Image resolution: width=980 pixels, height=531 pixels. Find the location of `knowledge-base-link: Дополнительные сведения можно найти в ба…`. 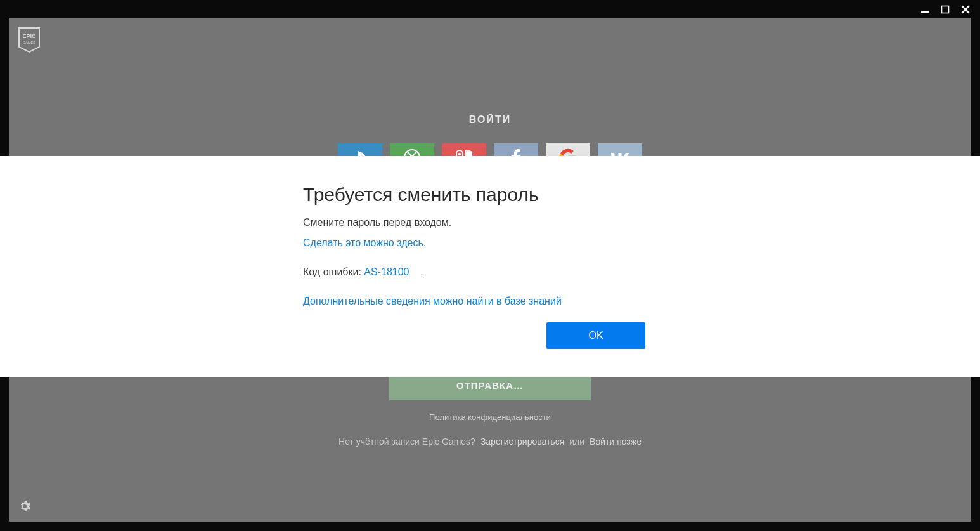

knowledge-base-link: Дополнительные сведения можно найти в ба… is located at coordinates (432, 301).